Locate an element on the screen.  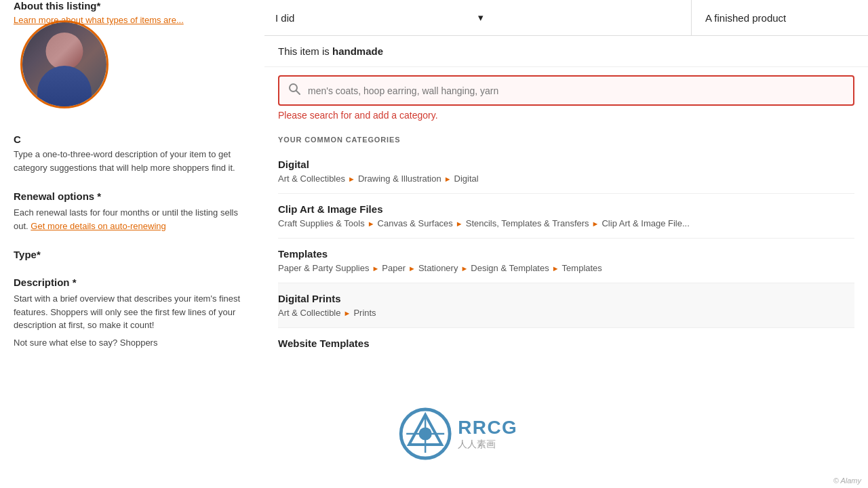
breadcrumb-item: Canvas & Surfaces is located at coordinates (415, 224).